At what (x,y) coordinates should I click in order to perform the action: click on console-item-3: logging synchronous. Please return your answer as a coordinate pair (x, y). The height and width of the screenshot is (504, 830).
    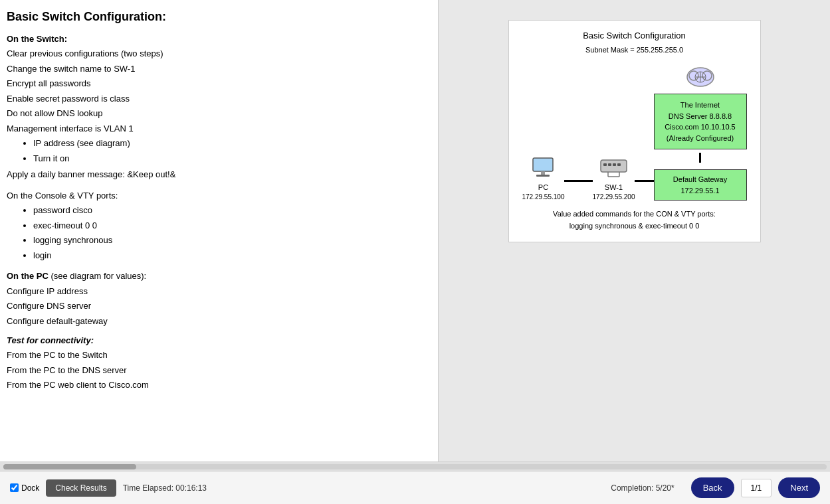
    Looking at the image, I should click on (231, 240).